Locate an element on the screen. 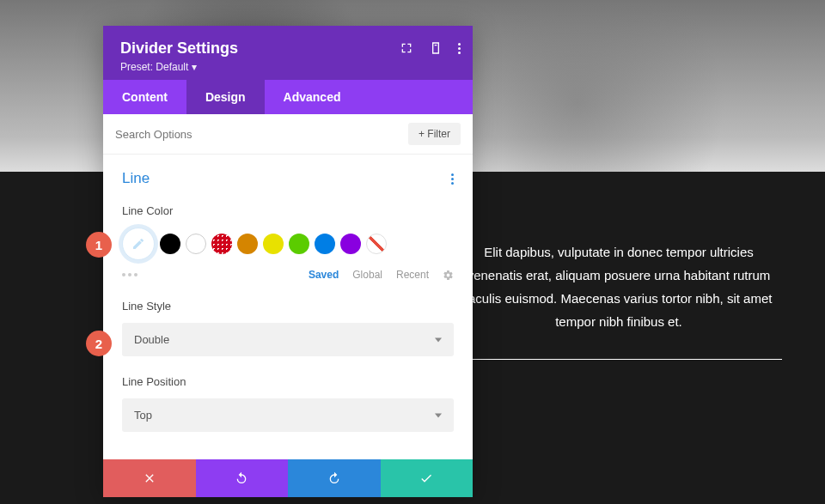 Image resolution: width=825 pixels, height=504 pixels. search-row: + Filter is located at coordinates (288, 134).